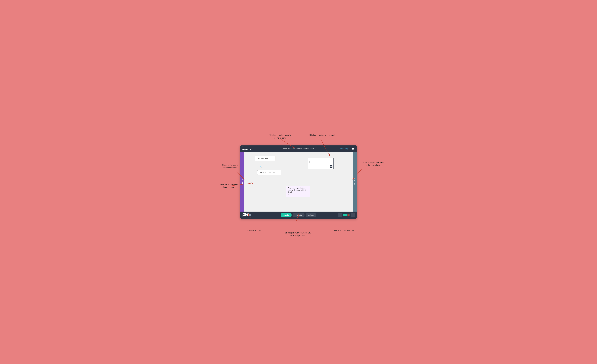 The image size is (597, 364). I want to click on canvas-area: This is an idea. 🔍 This is another idea …, so click(298, 182).